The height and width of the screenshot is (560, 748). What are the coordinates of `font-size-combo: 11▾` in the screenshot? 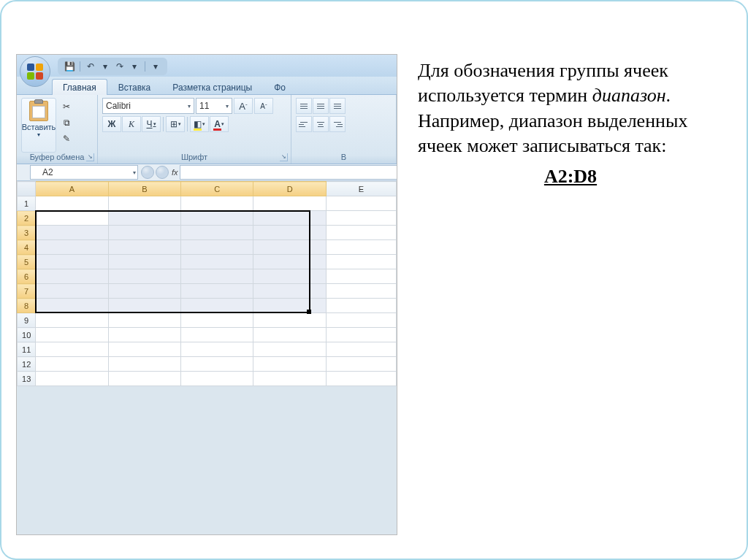 It's located at (214, 106).